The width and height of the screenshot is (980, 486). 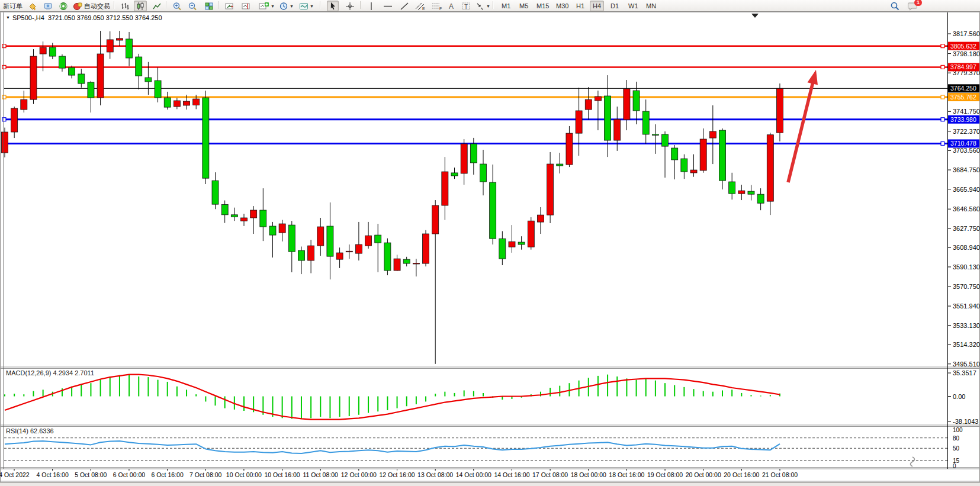 I want to click on price-tick-label: 3665.940, so click(x=966, y=189).